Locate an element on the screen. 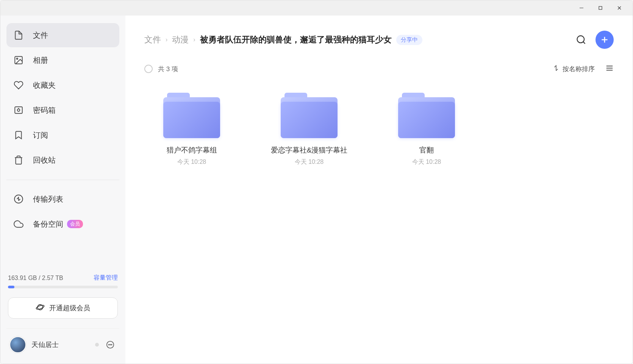  member-badge: 会员 is located at coordinates (75, 224).